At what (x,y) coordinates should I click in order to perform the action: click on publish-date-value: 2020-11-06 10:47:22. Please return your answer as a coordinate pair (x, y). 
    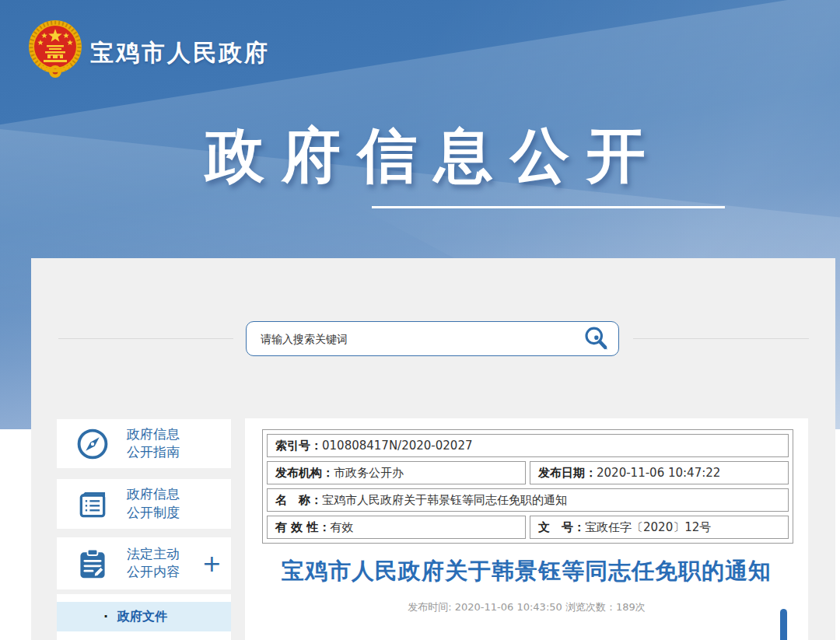
    Looking at the image, I should click on (658, 473).